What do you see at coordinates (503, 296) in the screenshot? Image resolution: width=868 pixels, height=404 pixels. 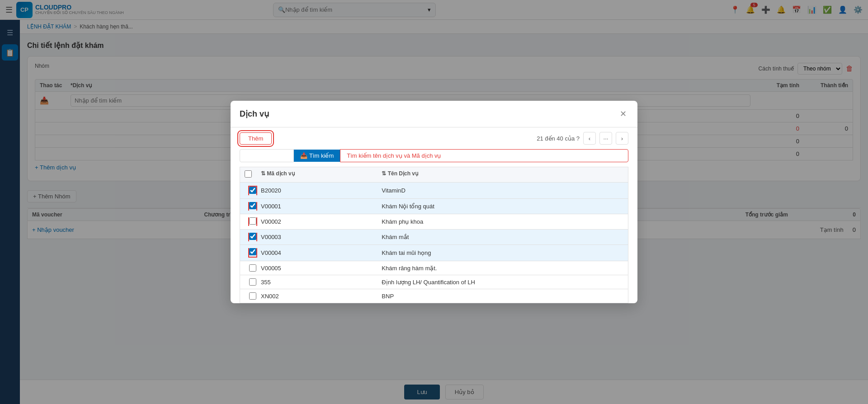 I see `name-cell: BNP` at bounding box center [503, 296].